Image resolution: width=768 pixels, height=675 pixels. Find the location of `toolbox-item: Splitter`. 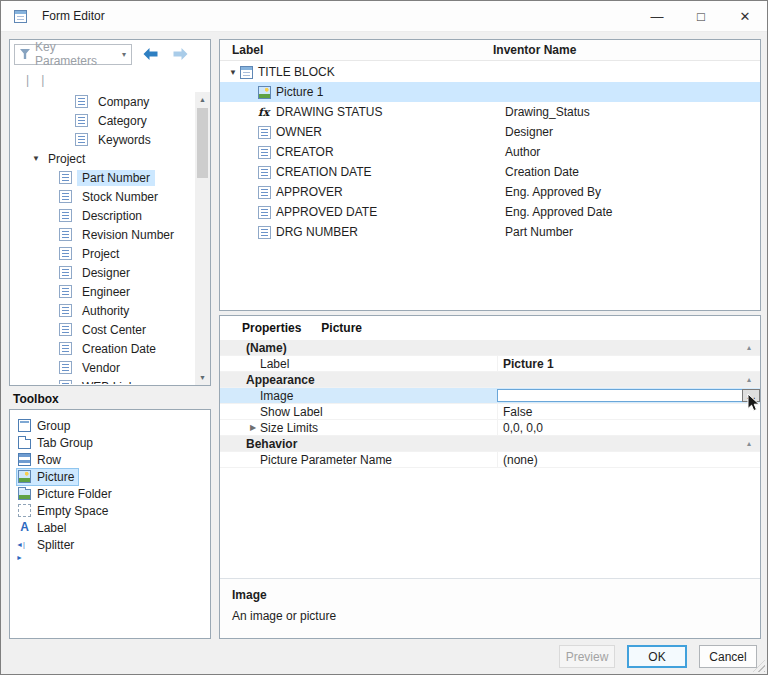

toolbox-item: Splitter is located at coordinates (110, 544).